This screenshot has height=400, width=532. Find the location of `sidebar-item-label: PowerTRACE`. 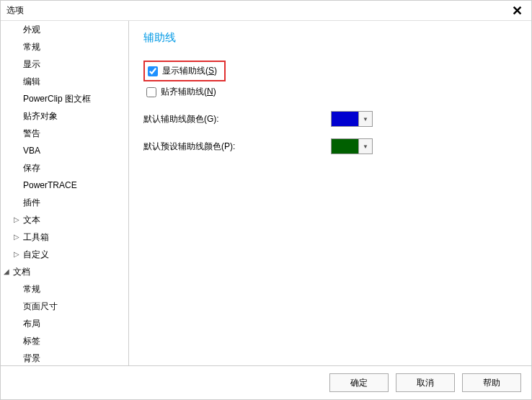

sidebar-item-label: PowerTRACE is located at coordinates (50, 185).